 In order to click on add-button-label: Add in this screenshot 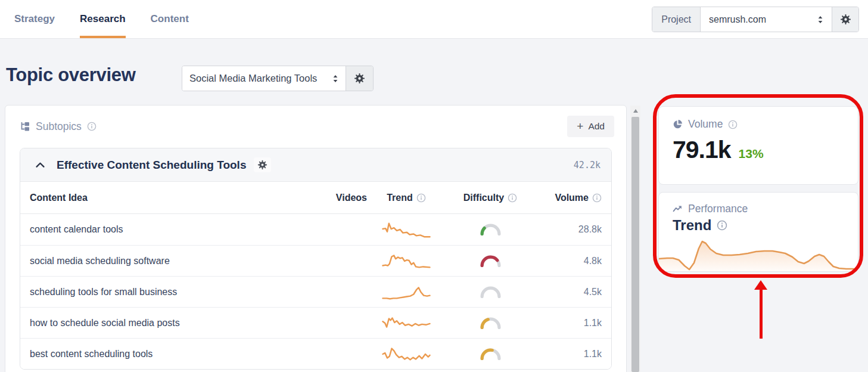, I will do `click(596, 126)`.